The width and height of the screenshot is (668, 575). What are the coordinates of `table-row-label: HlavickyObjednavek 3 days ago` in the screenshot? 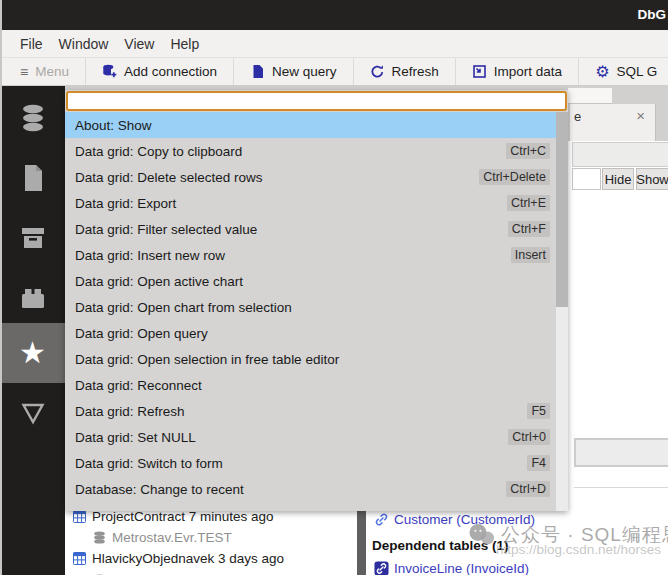 It's located at (188, 558).